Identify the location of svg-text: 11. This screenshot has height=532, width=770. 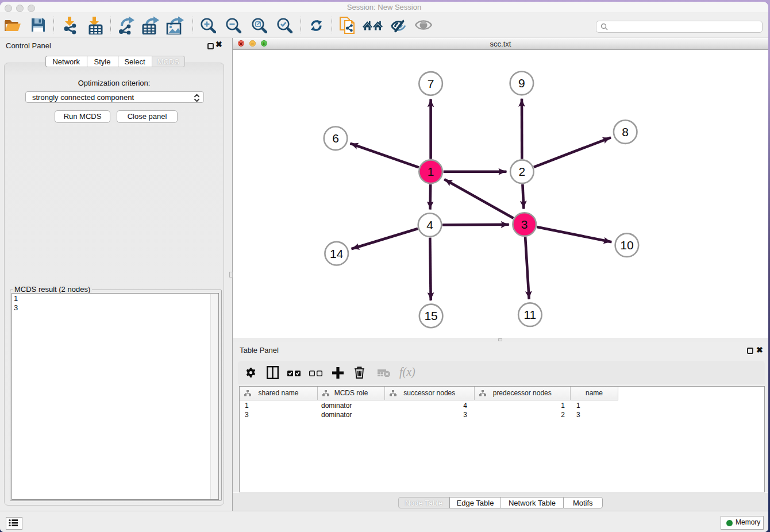
(530, 315).